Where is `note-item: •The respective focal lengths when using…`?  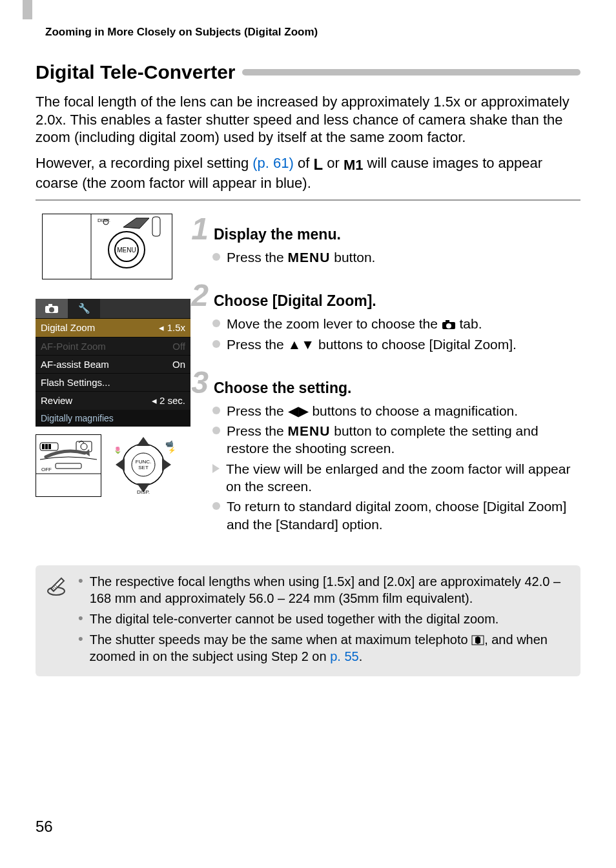
note-item: •The respective focal lengths when using… is located at coordinates (324, 590).